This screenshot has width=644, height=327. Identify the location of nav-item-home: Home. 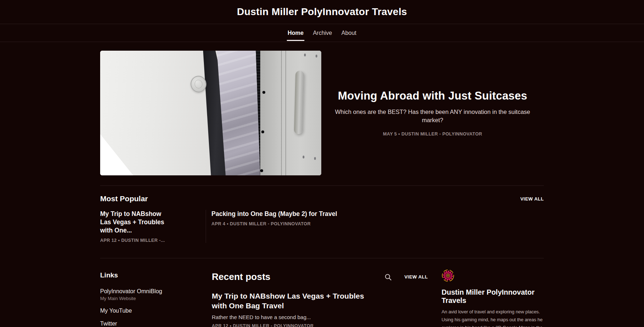
(295, 33).